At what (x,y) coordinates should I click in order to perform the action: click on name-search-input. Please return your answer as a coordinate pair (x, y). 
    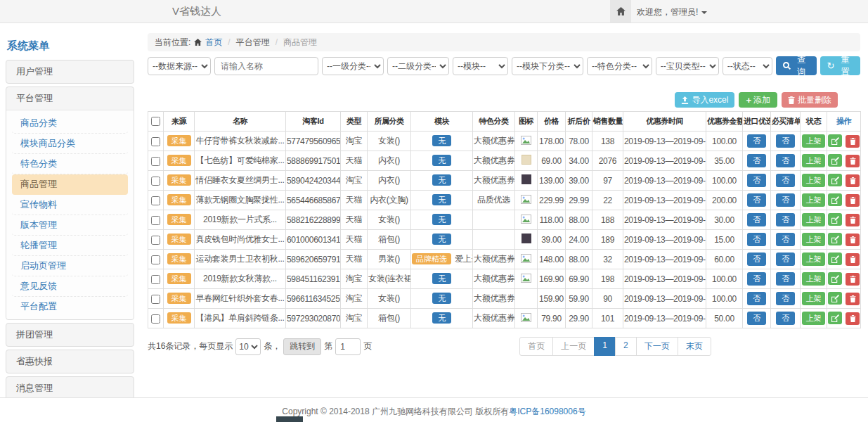
    Looking at the image, I should click on (266, 66).